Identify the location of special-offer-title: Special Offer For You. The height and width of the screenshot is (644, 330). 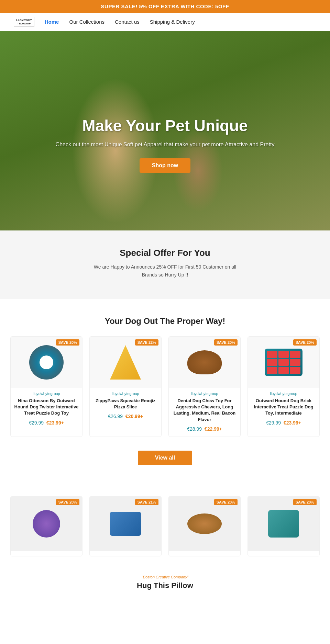
(165, 253).